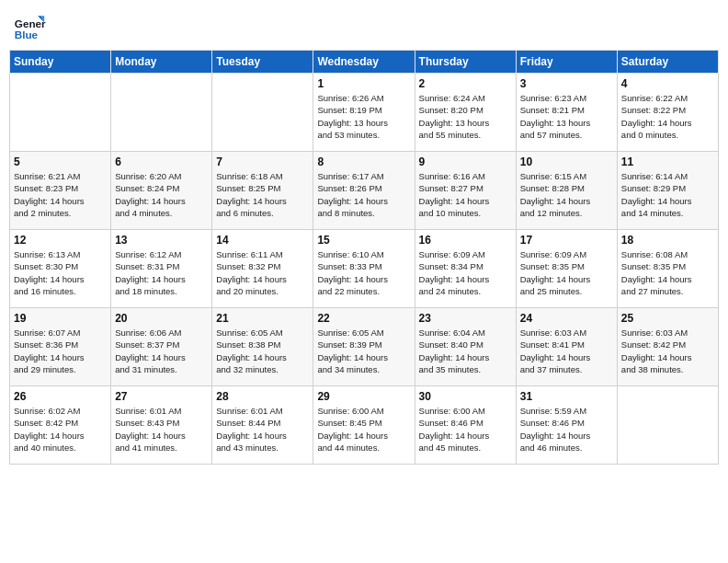  Describe the element at coordinates (263, 425) in the screenshot. I see `calendar-cell: 28Sunrise: 6:01 AM Sunset: 8:44 PM Dayli…` at that location.